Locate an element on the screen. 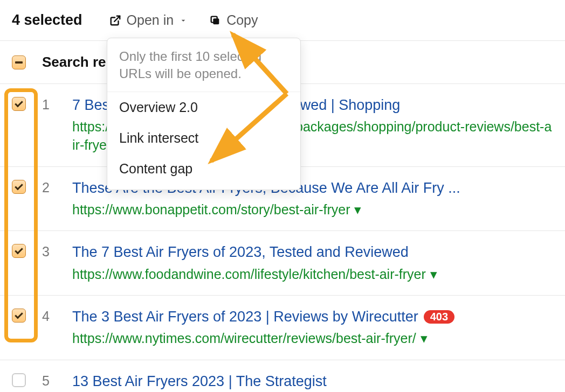 This screenshot has width=565, height=392. row-rank: 4 is located at coordinates (49, 317).